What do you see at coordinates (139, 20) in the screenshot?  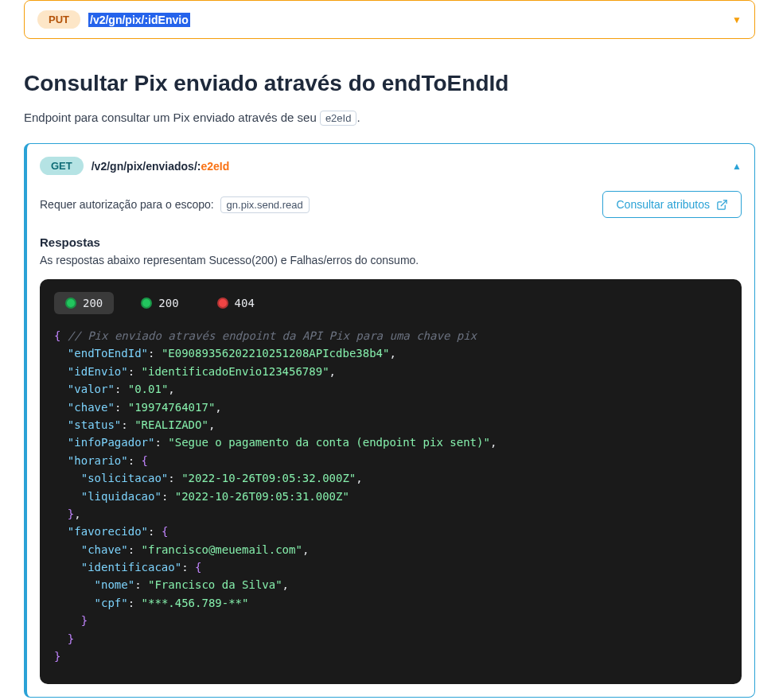 I see `put-path: /v2/gn/pix/:idEnvio` at bounding box center [139, 20].